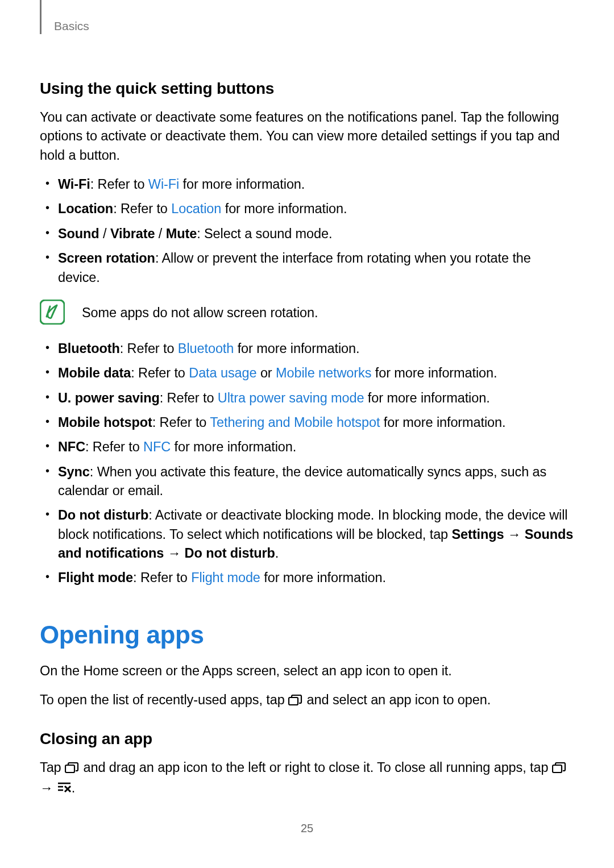  What do you see at coordinates (397, 700) in the screenshot?
I see `paragraph-text: and select an app icon to open.` at bounding box center [397, 700].